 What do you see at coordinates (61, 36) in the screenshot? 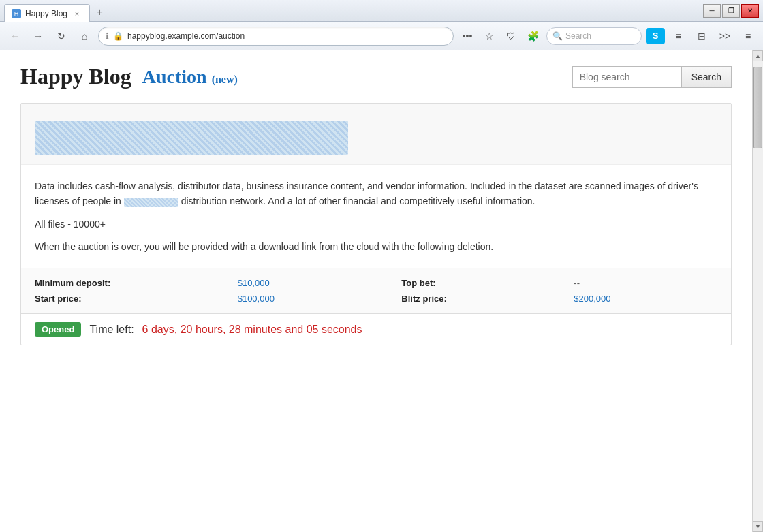
I see `reload-button: ↻` at bounding box center [61, 36].